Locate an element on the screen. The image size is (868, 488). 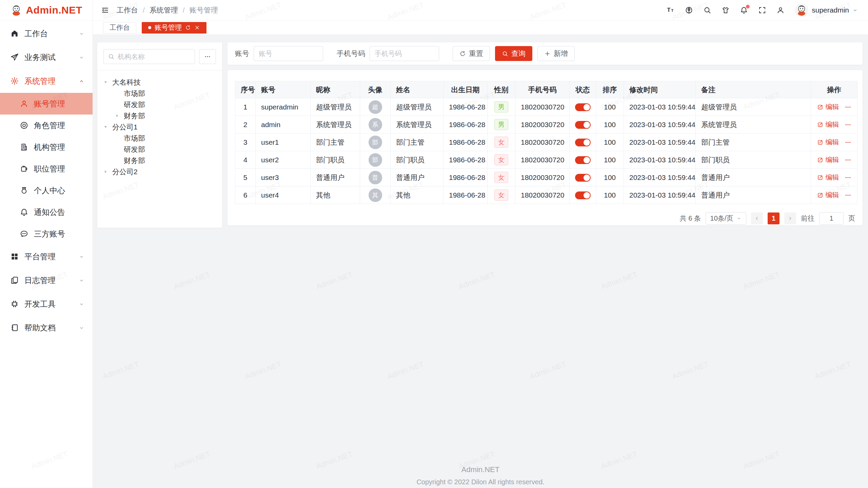
sidebar-item-personal-center: 个人中心 is located at coordinates (46, 190).